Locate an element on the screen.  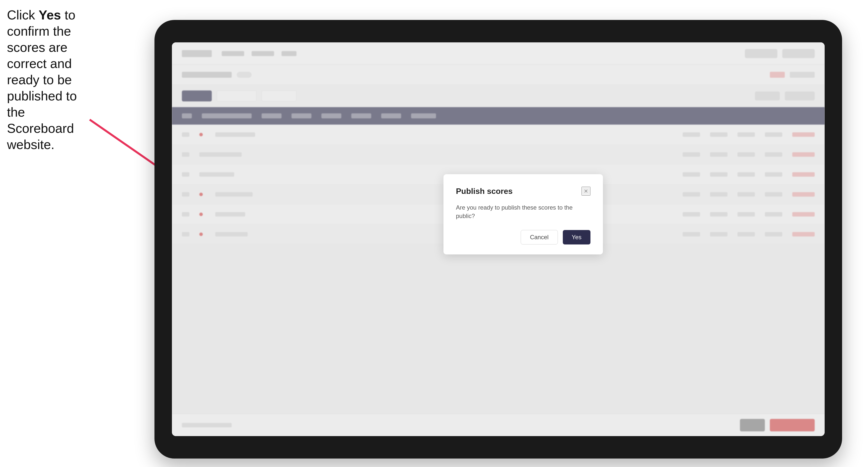
publish-scores-dialog: Publish scores × Are you ready to publis… is located at coordinates (523, 214).